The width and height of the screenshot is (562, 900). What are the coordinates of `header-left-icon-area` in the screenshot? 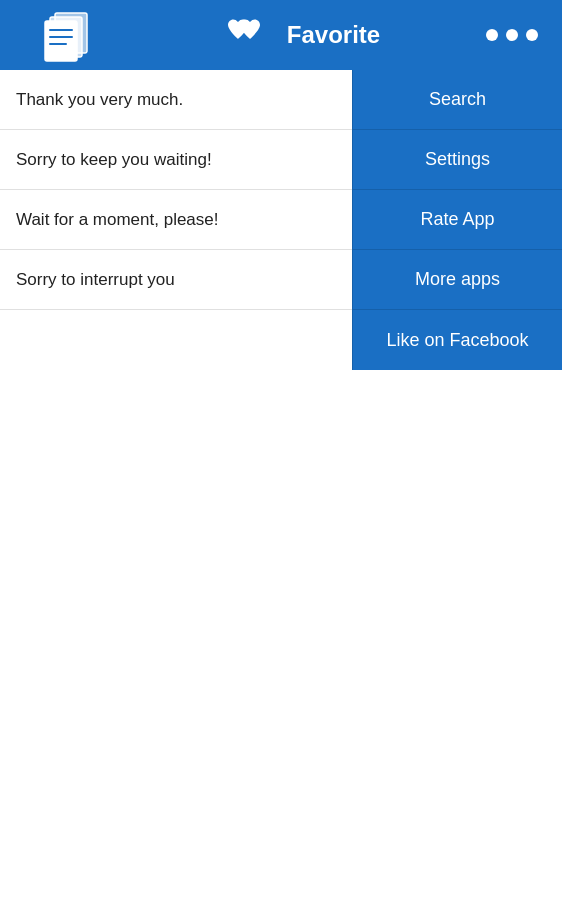 It's located at (70, 36).